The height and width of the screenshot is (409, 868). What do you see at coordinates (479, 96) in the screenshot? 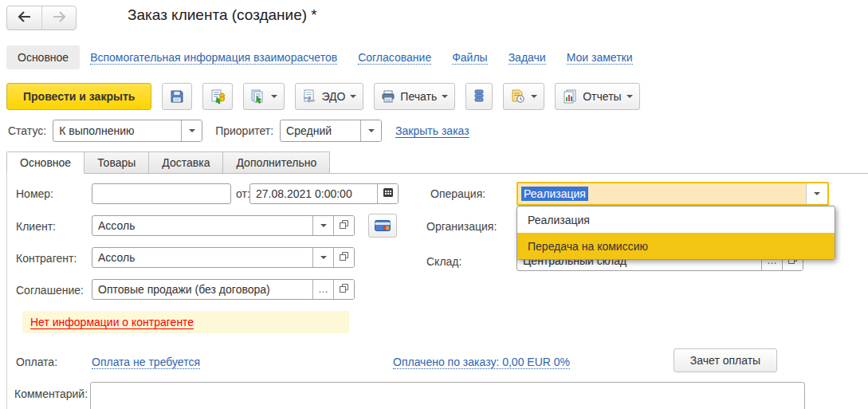
I see `register-records-button` at bounding box center [479, 96].